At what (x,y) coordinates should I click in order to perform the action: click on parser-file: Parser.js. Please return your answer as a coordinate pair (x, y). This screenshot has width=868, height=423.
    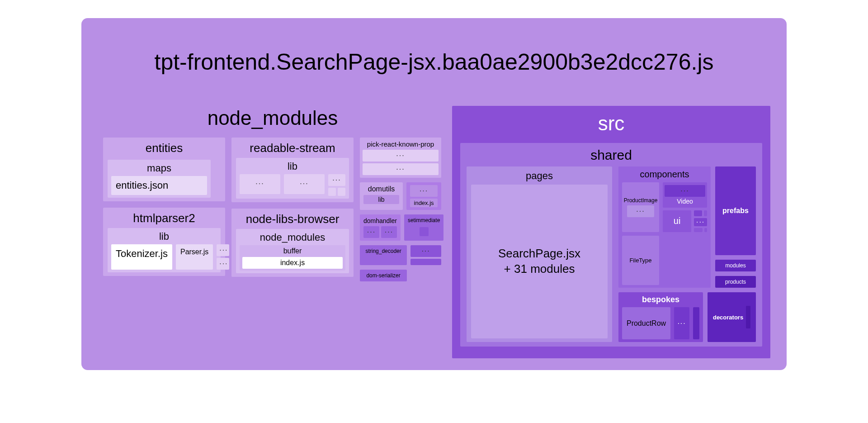
    Looking at the image, I should click on (194, 257).